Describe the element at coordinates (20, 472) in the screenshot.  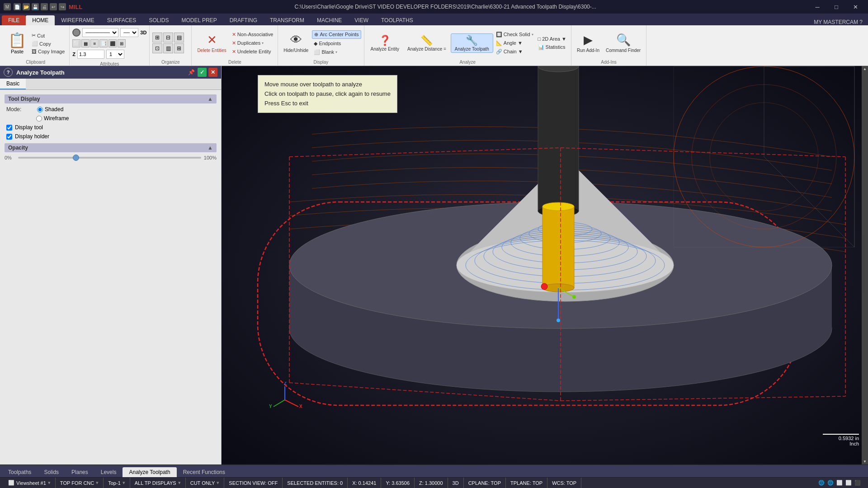
I see `tab-toolpaths: Toolpaths` at that location.